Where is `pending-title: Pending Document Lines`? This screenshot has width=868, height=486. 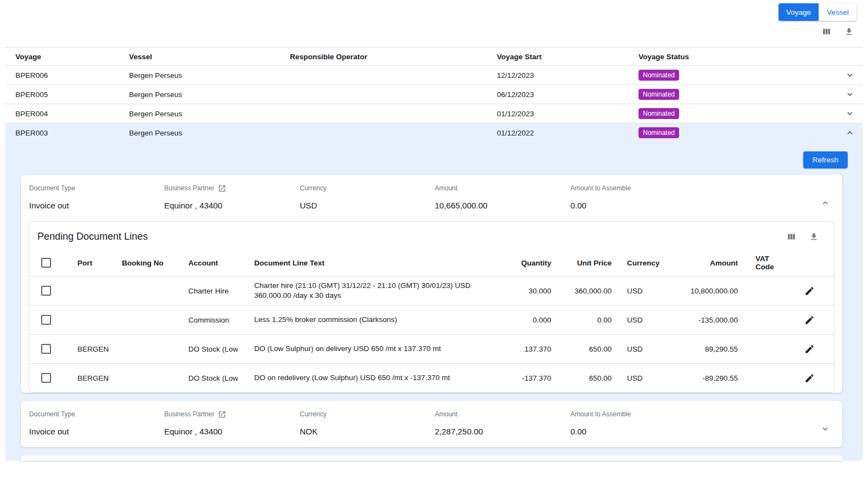
pending-title: Pending Document Lines is located at coordinates (412, 237).